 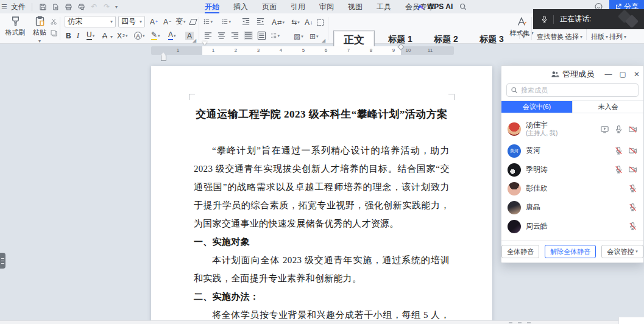 What do you see at coordinates (637, 74) in the screenshot?
I see `close-icon: ✕` at bounding box center [637, 74].